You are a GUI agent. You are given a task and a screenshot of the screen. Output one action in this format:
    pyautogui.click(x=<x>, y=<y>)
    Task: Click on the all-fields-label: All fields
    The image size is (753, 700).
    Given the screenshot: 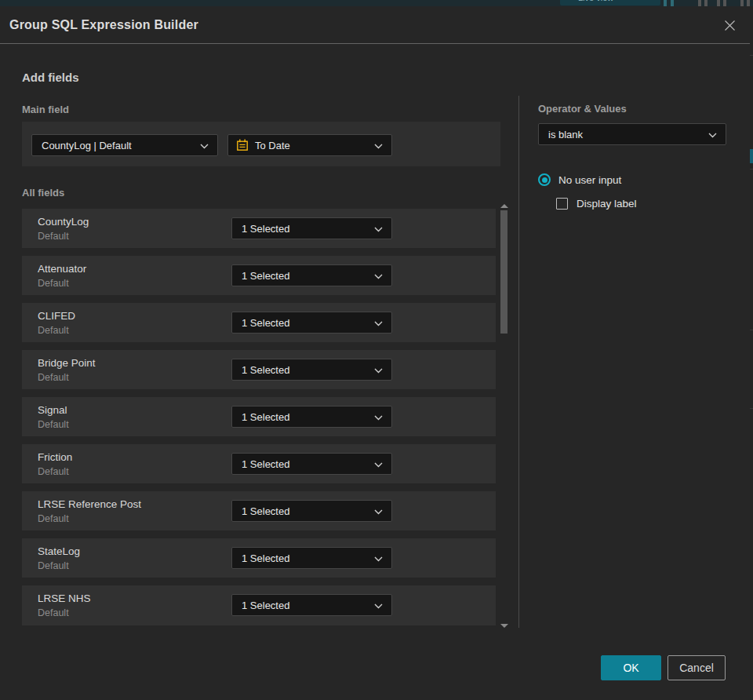 What is the action you would take?
    pyautogui.click(x=43, y=193)
    